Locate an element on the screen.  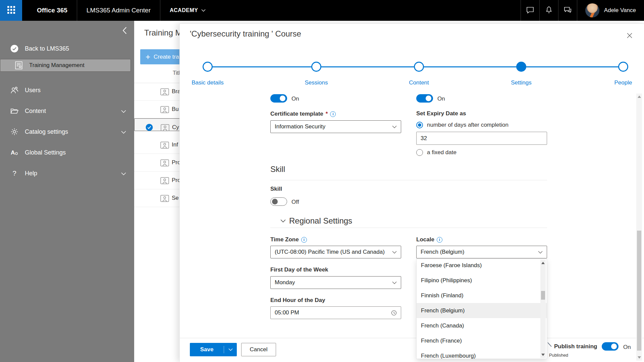
chat-button is located at coordinates (530, 10).